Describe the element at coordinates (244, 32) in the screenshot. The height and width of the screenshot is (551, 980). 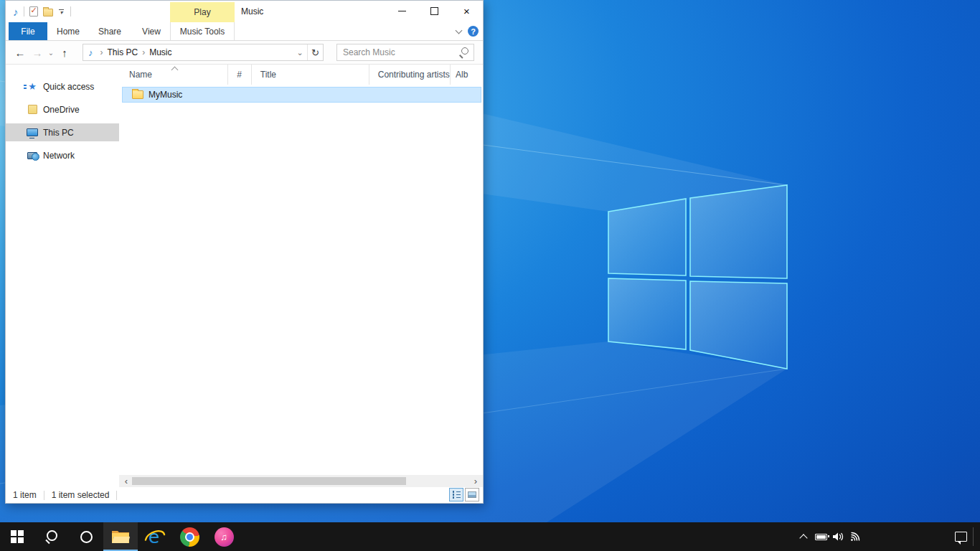
I see `ribbon-tabs: File Home Share View Music Tools ?` at that location.